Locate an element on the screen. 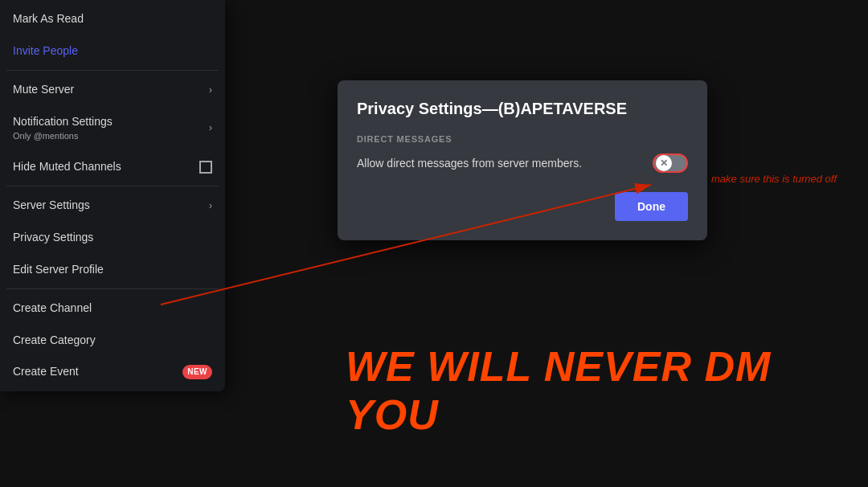  menu-item-mark-as-read: Mark As Read is located at coordinates (113, 19).